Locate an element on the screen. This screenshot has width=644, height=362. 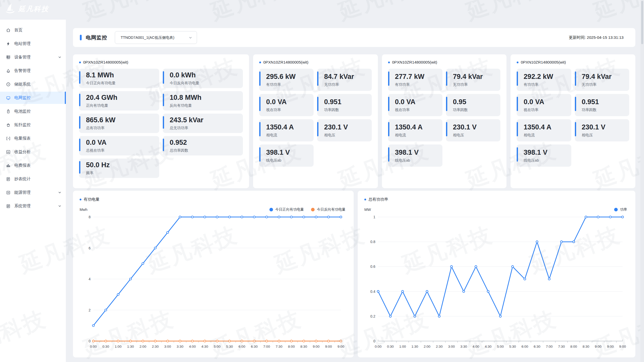
power-report-icon is located at coordinates (8, 138).